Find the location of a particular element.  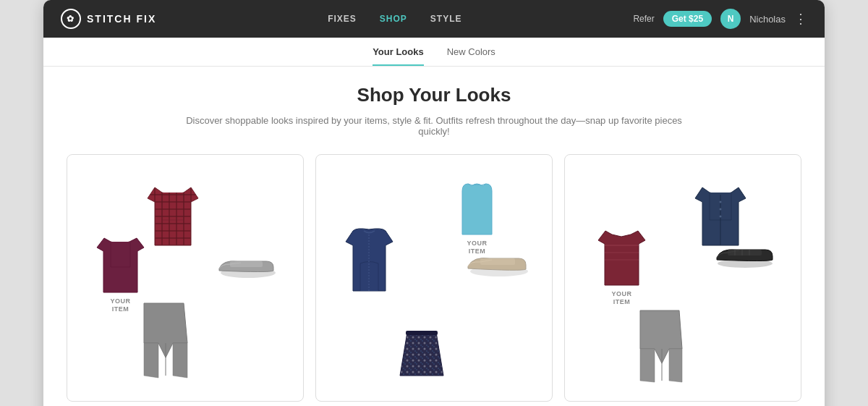

maroon-sweater-your-item: YOURITEM is located at coordinates (622, 266).